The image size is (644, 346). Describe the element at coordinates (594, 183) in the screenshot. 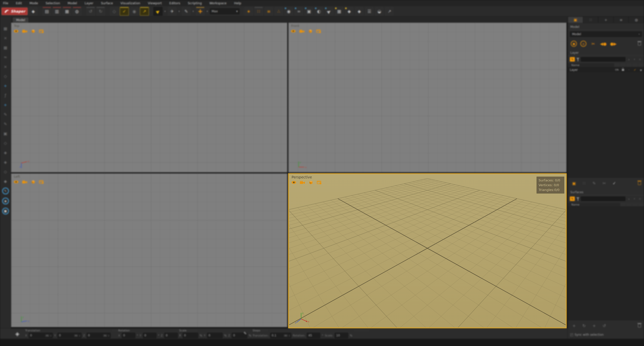

I see `edit-surface-icon: ✎` at that location.